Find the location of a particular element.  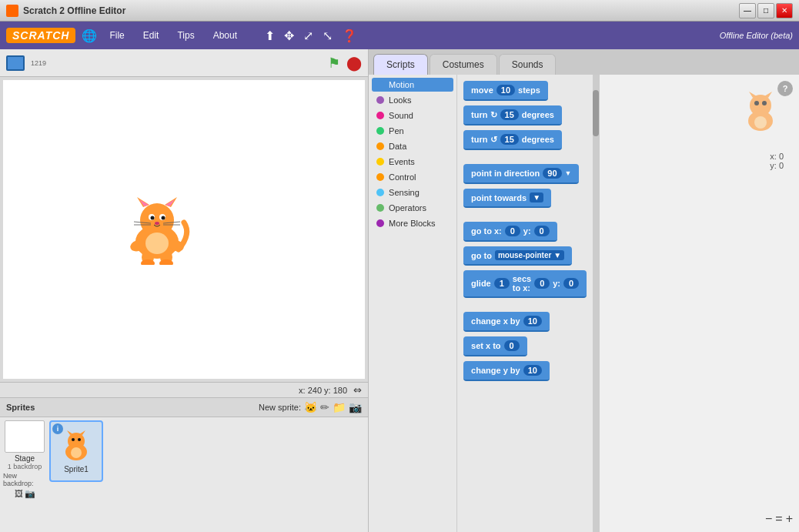

block-set-x: set x to 0 is located at coordinates (496, 346).